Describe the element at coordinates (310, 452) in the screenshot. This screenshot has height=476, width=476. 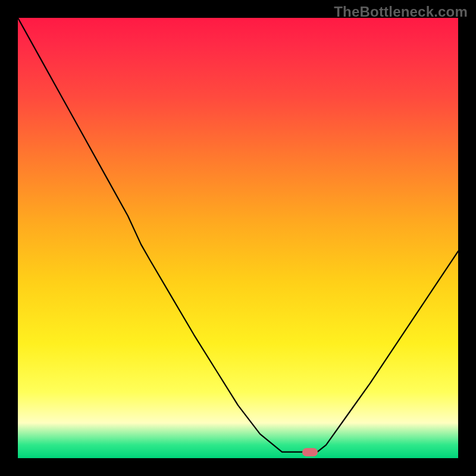
I see `recommended-marker` at that location.